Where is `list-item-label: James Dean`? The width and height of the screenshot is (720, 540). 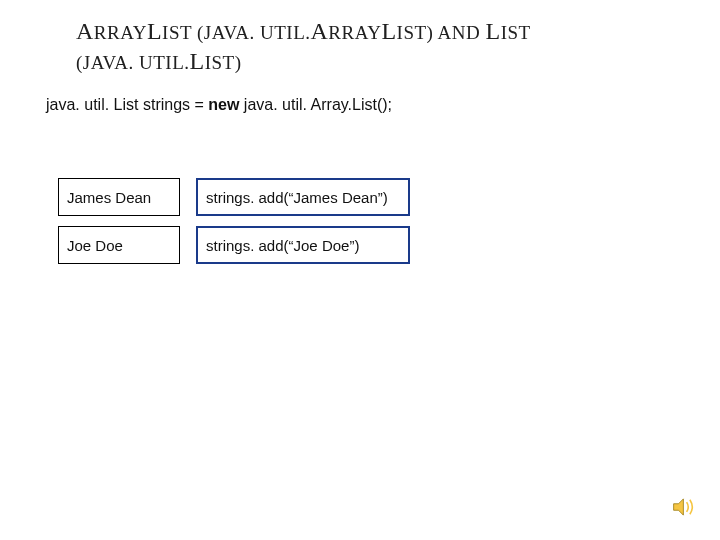 list-item-label: James Dean is located at coordinates (109, 198).